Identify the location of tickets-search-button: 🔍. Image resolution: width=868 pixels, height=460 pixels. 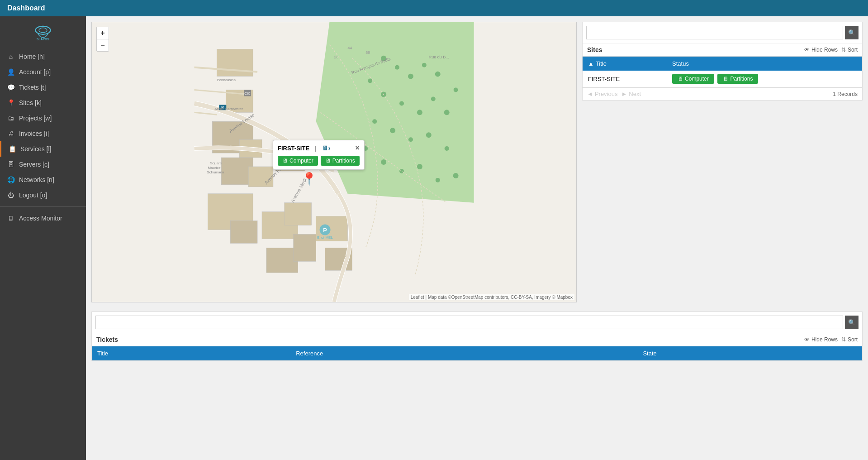
(852, 322).